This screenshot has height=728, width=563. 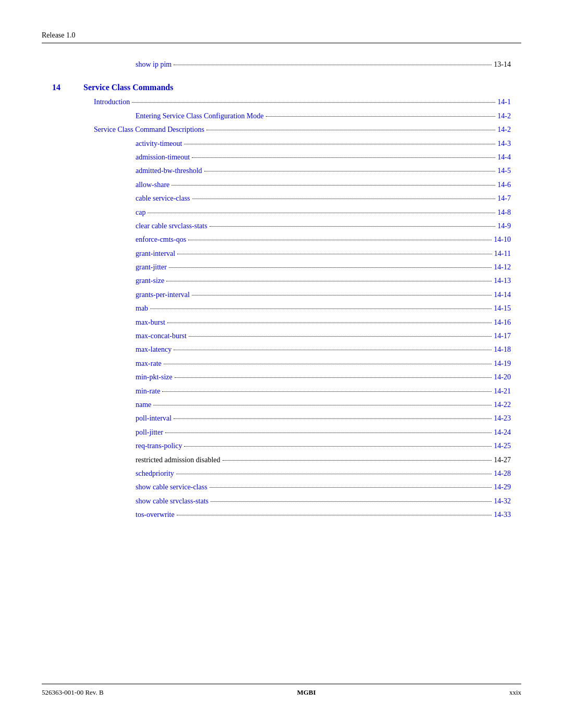 What do you see at coordinates (163, 199) in the screenshot?
I see `toc-label: cable service-class` at bounding box center [163, 199].